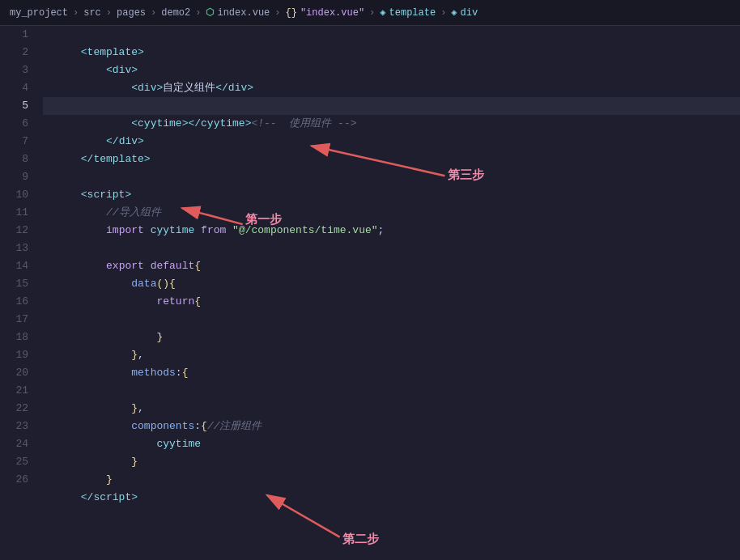 The height and width of the screenshot is (560, 740). I want to click on ln-15: 15, so click(15, 284).